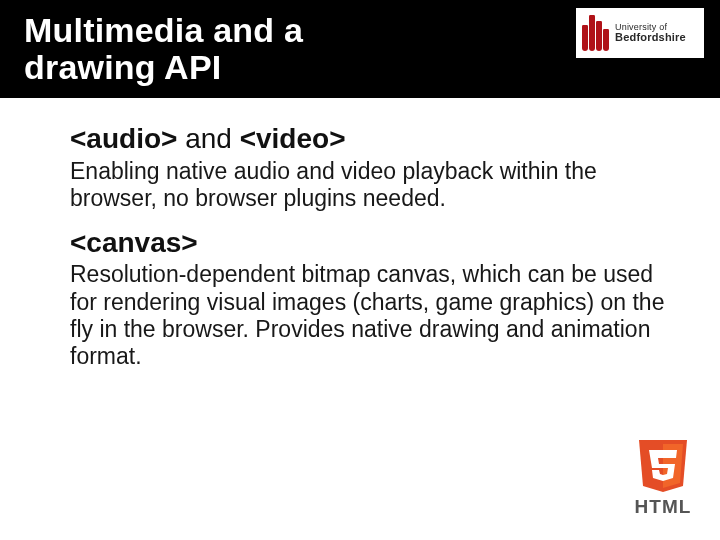 The height and width of the screenshot is (540, 720). What do you see at coordinates (371, 243) in the screenshot?
I see `section-heading-canvas: <canvas>` at bounding box center [371, 243].